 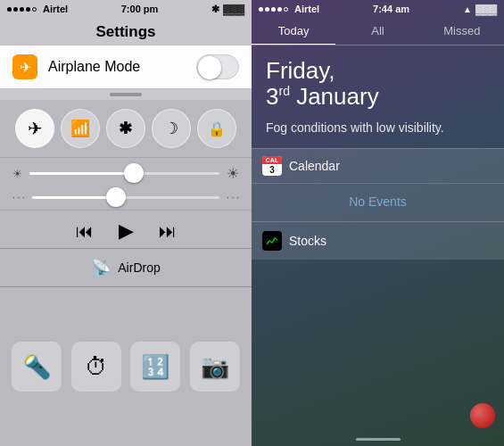 What do you see at coordinates (378, 166) in the screenshot?
I see `calendar-header: CAL 3 Calendar` at bounding box center [378, 166].